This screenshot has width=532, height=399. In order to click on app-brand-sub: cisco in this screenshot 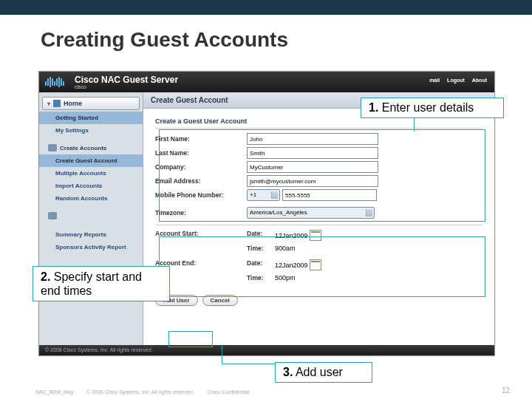, I will do `click(81, 87)`.